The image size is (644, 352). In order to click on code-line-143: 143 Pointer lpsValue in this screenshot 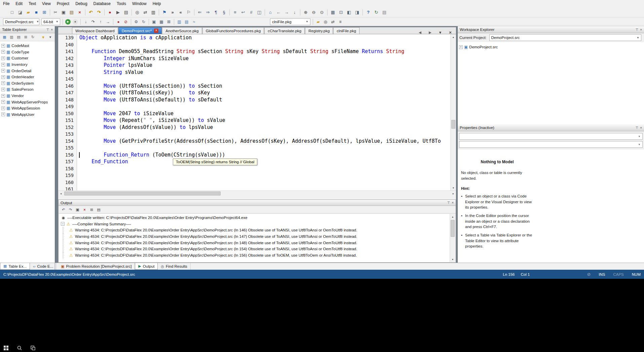, I will do `click(254, 65)`.